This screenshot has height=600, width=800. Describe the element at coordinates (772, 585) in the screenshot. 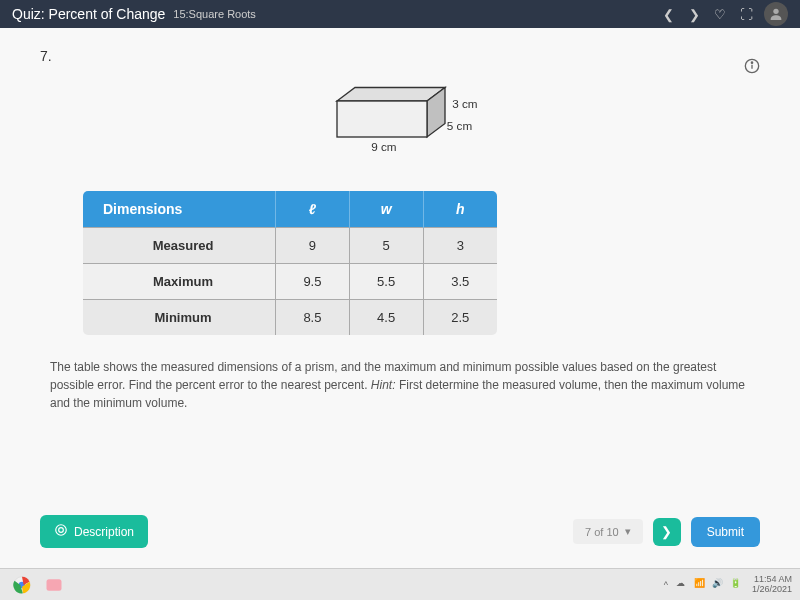

I see `system-clock: 11:54 AM 1/26/2021` at that location.